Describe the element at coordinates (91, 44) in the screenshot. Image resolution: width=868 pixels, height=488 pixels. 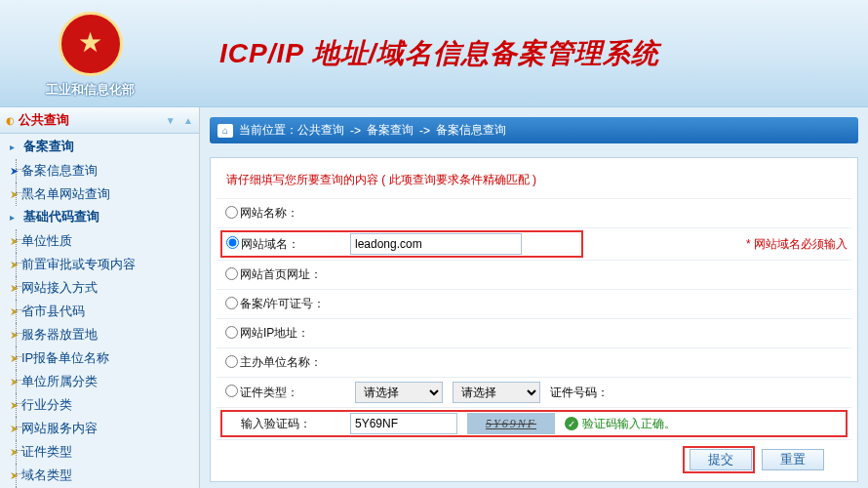
I see `national-emblem-icon` at that location.